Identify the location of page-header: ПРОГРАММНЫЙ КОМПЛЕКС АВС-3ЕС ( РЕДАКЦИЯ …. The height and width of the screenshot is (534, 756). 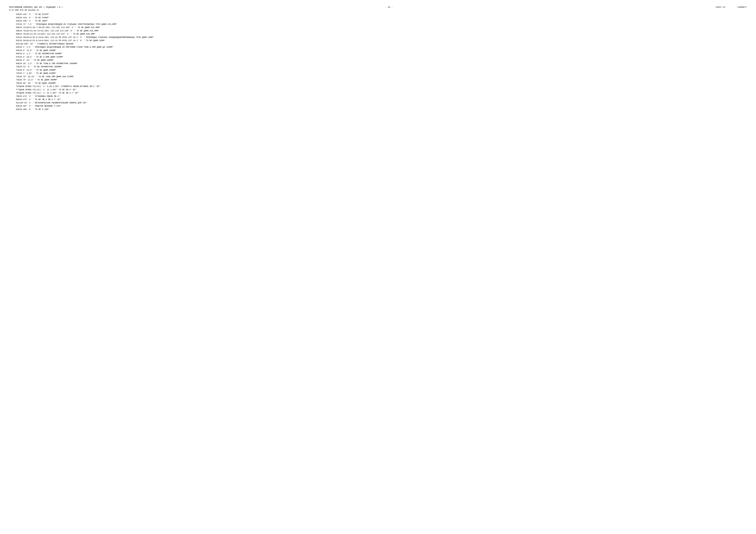
(378, 7).